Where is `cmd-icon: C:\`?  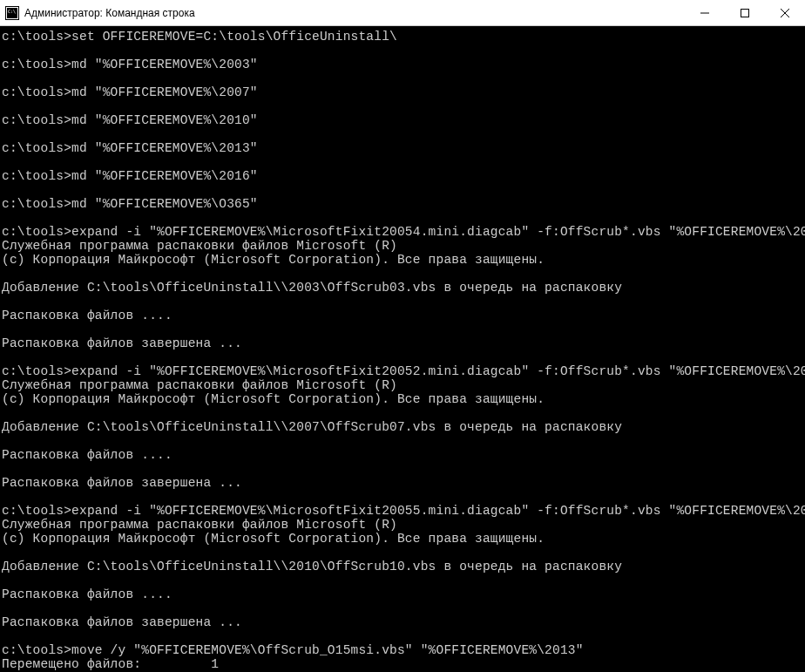 cmd-icon: C:\ is located at coordinates (12, 13).